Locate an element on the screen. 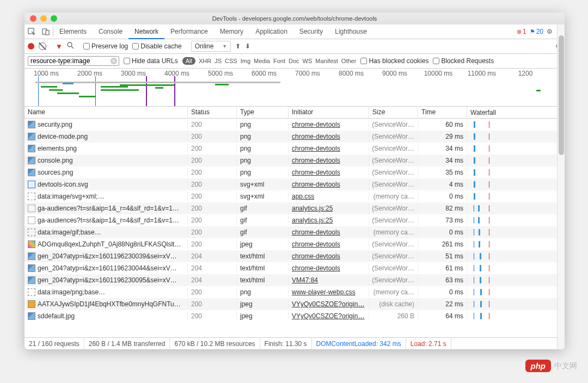  filter-type-manifest: Manifest is located at coordinates (327, 61).